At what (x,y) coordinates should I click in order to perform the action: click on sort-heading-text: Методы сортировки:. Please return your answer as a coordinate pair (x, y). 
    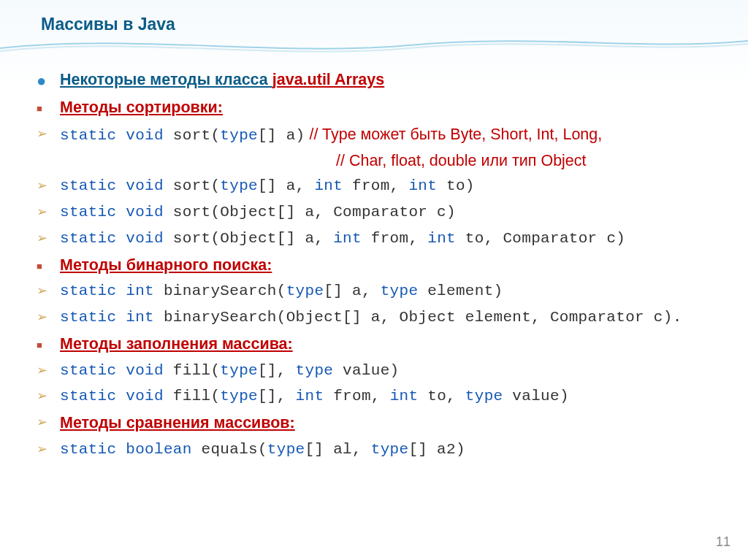
    Looking at the image, I should click on (388, 108).